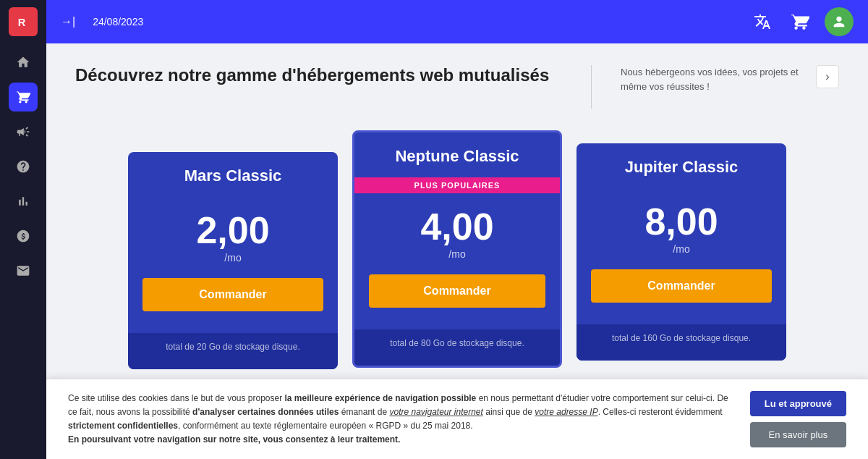 The width and height of the screenshot is (868, 459). Describe the element at coordinates (233, 258) in the screenshot. I see `plan-mars-period: /mo` at that location.